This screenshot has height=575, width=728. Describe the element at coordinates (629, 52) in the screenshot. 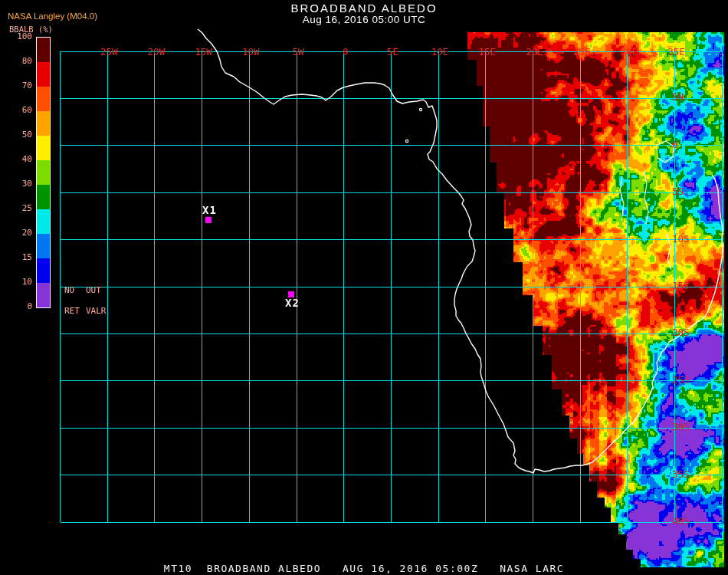

I see `lon-axis-label: 30E` at that location.